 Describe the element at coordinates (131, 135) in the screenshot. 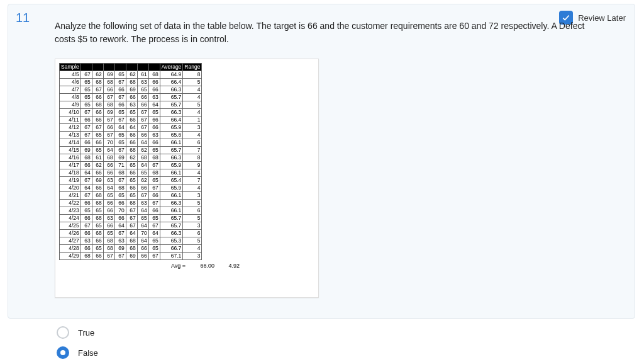

I see `table-row: 4/136765676566666365.64` at that location.